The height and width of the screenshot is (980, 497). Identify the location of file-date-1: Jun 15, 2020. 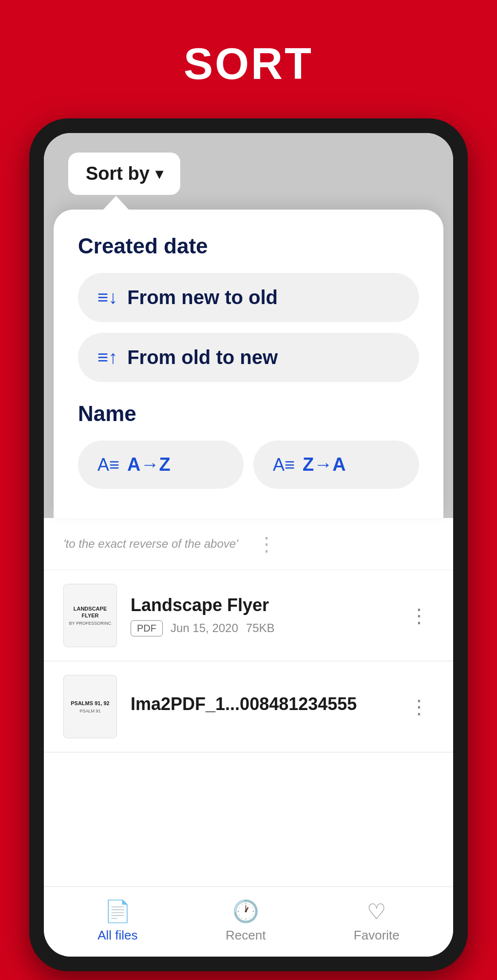
(205, 628).